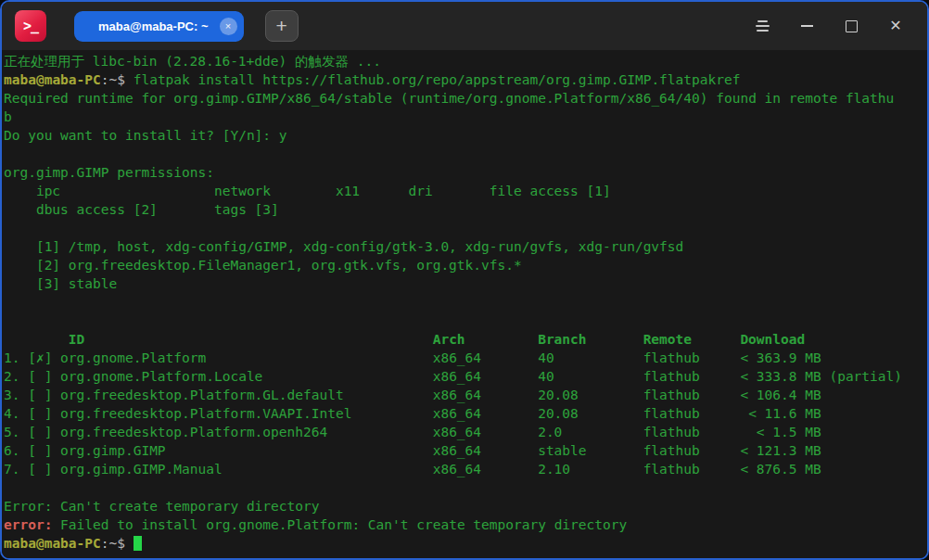  Describe the element at coordinates (109, 172) in the screenshot. I see `terminal-text: org.gimp.GIMP permissions:` at that location.